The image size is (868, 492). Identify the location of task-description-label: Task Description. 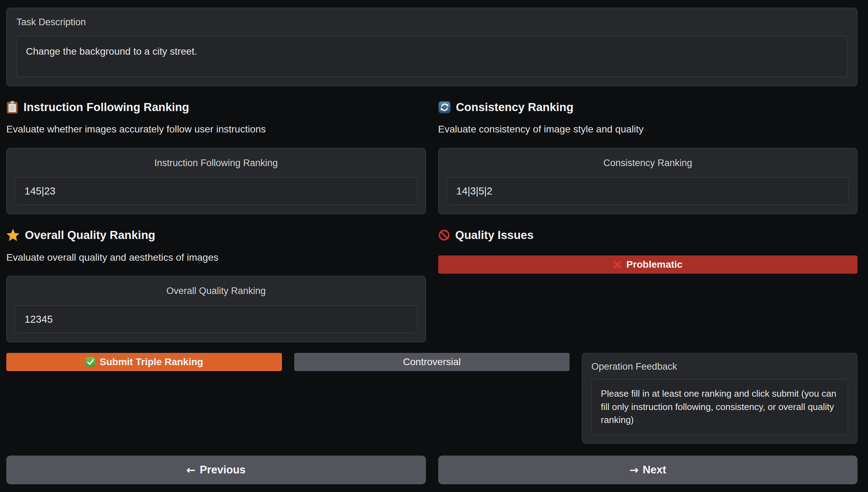
(432, 22).